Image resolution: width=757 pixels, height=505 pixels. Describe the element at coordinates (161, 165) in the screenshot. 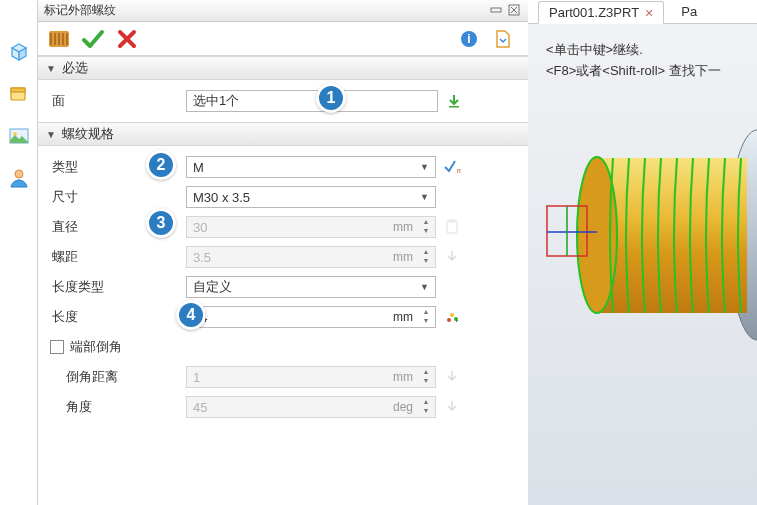

I see `callout-2: 2` at that location.